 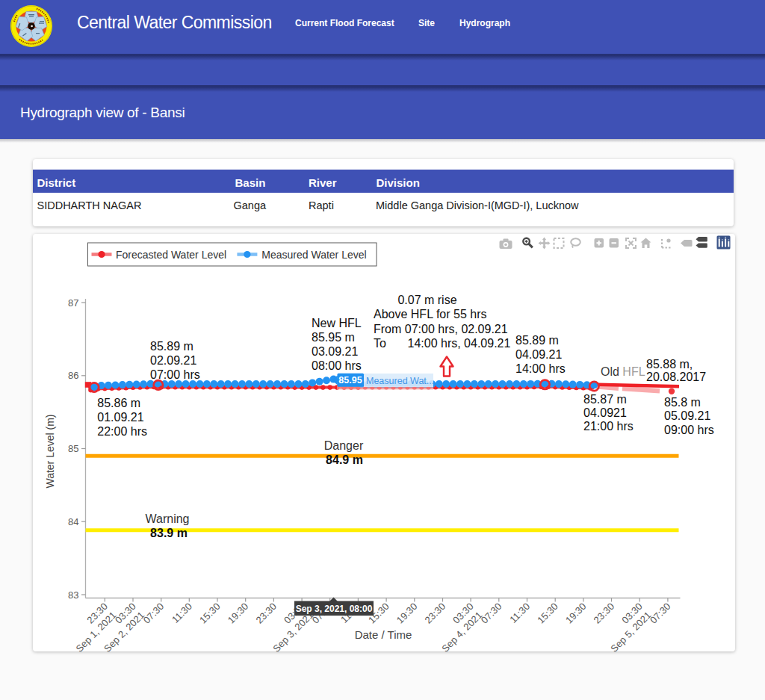 What do you see at coordinates (384, 635) in the screenshot?
I see `svg-text: Date / Time` at bounding box center [384, 635].